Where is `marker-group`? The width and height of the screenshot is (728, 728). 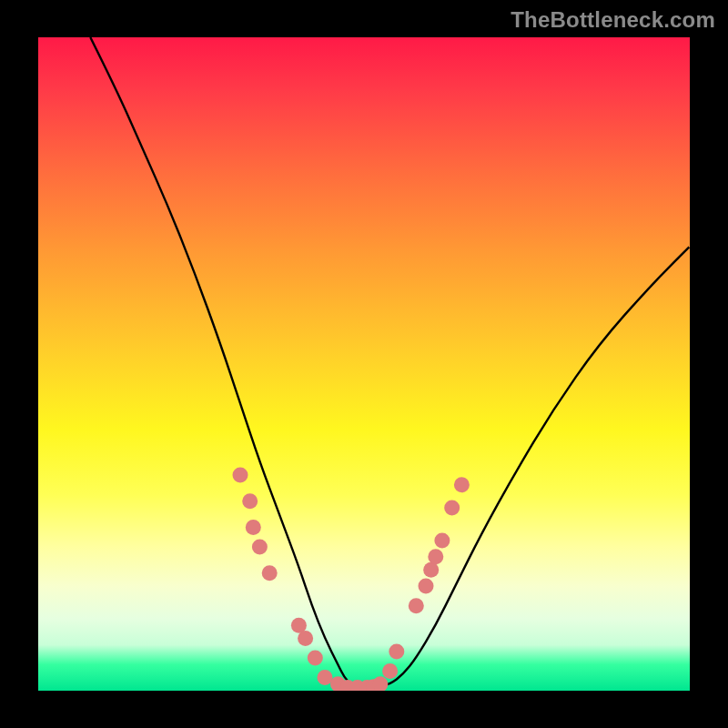
marker-group is located at coordinates (351, 579).